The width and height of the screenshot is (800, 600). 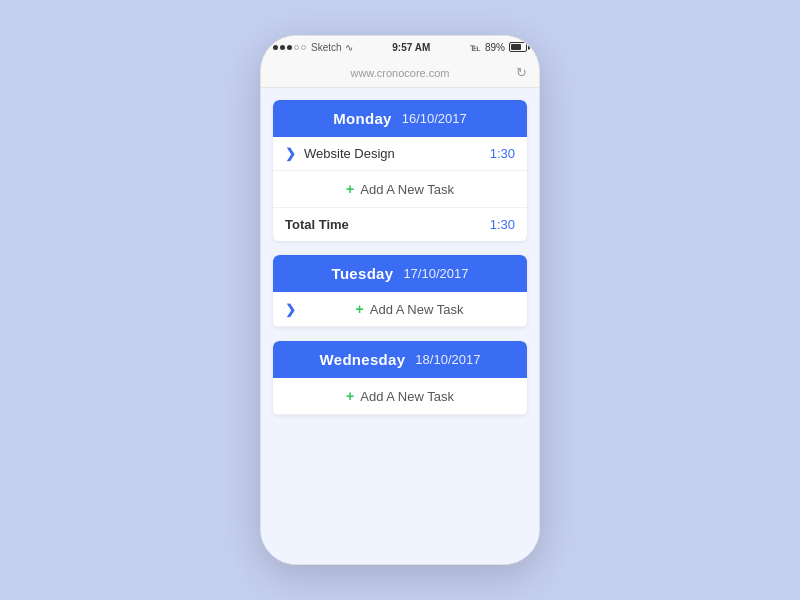 I want to click on day-date-monday: 16/10/2017, so click(x=434, y=118).